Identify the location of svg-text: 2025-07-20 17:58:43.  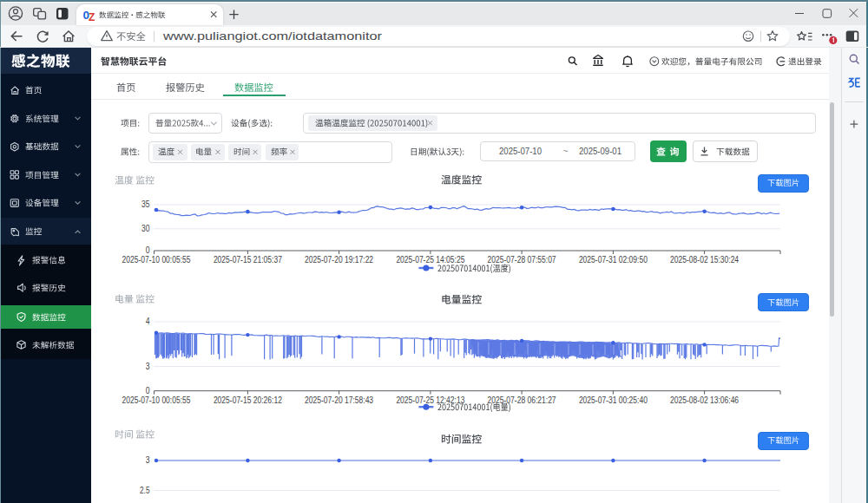
(339, 401).